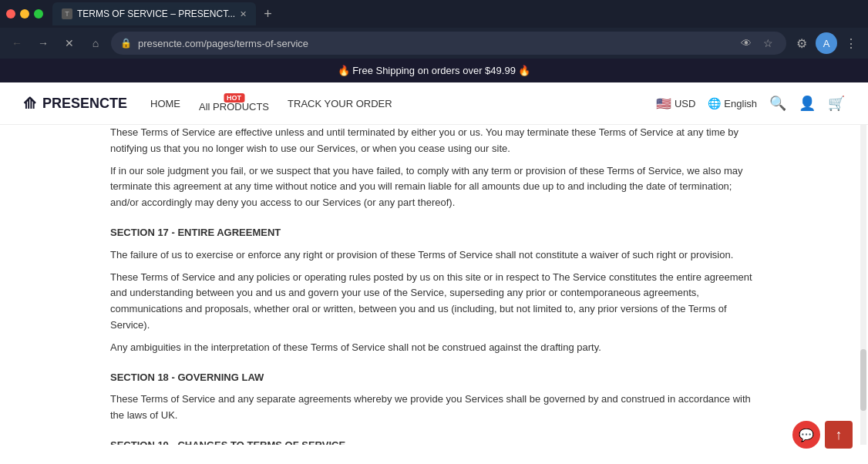 Image resolution: width=868 pixels, height=464 pixels. Describe the element at coordinates (863, 285) in the screenshot. I see `scrollbar` at that location.